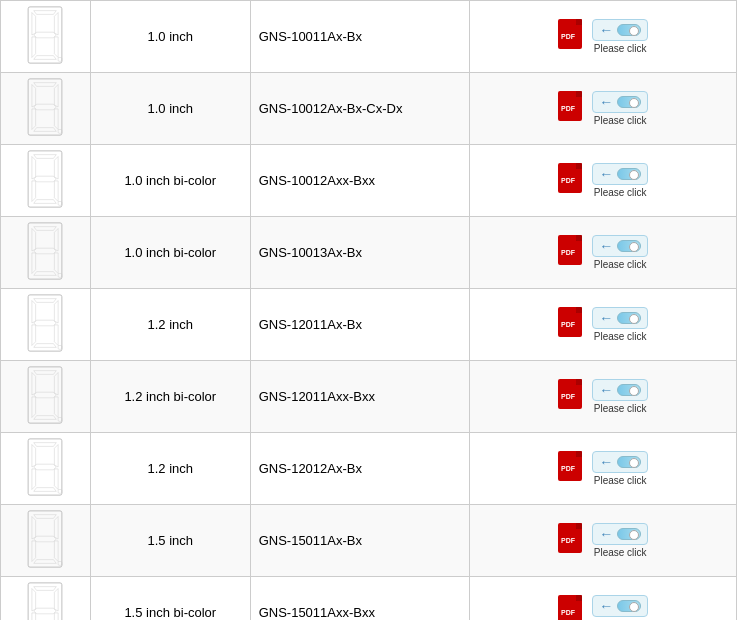 Image resolution: width=737 pixels, height=620 pixels. What do you see at coordinates (170, 599) in the screenshot?
I see `product-size: 1.5 inch bi-color` at bounding box center [170, 599].